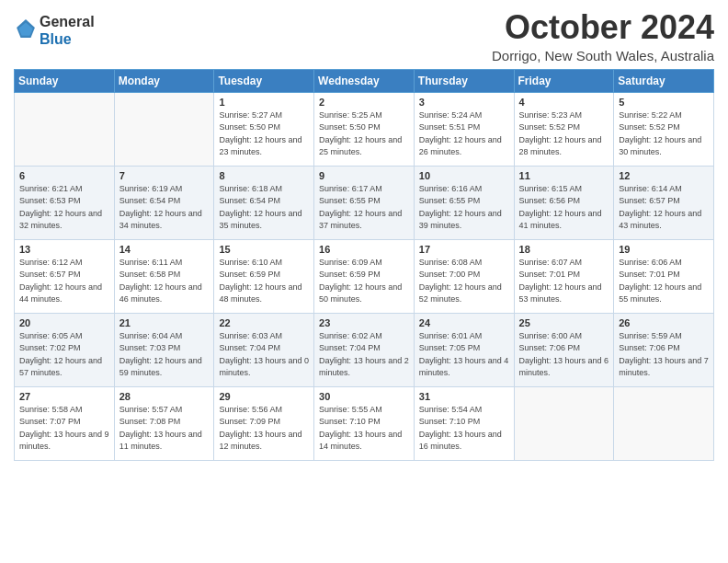 The width and height of the screenshot is (728, 563). Describe the element at coordinates (364, 350) in the screenshot. I see `week-row-4: 20Sunrise: 6:05 AM Sunset: 7:02 PM Dayli…` at that location.